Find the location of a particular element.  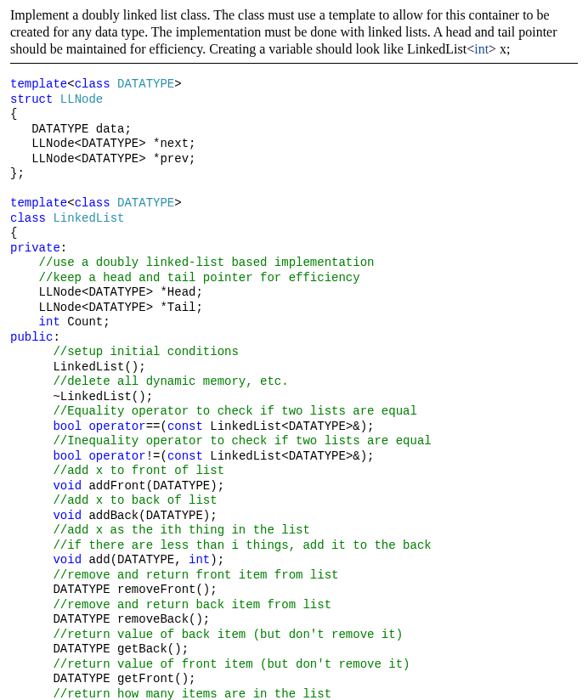

problem-description: Implement a doubly linked list class. Th… is located at coordinates (294, 32).